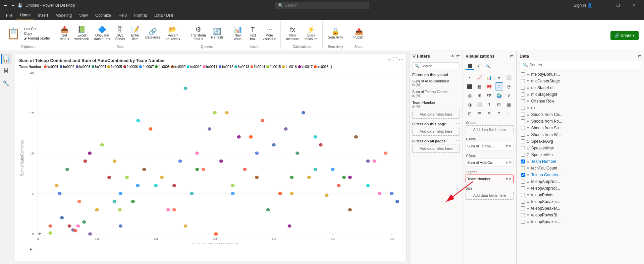  I want to click on sidebar-report-icon: 📊, so click(6, 59).